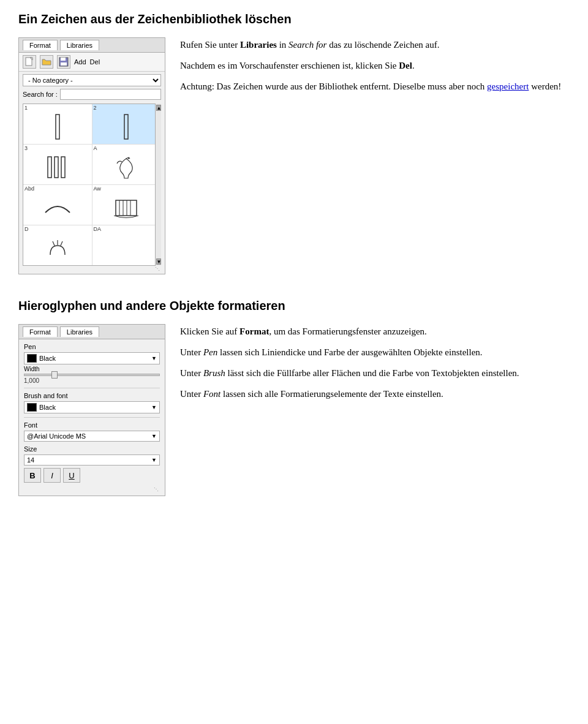  I want to click on width-slider-row, so click(92, 375).